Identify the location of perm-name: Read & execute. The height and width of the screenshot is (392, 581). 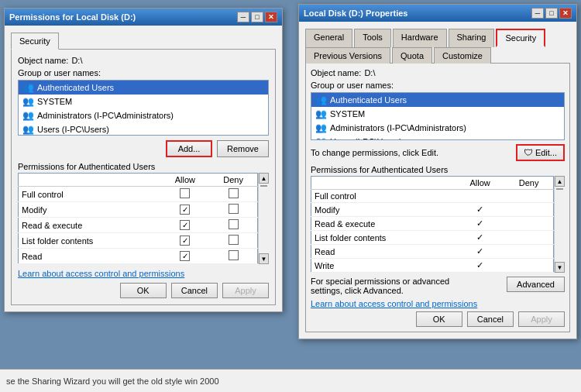
(383, 224).